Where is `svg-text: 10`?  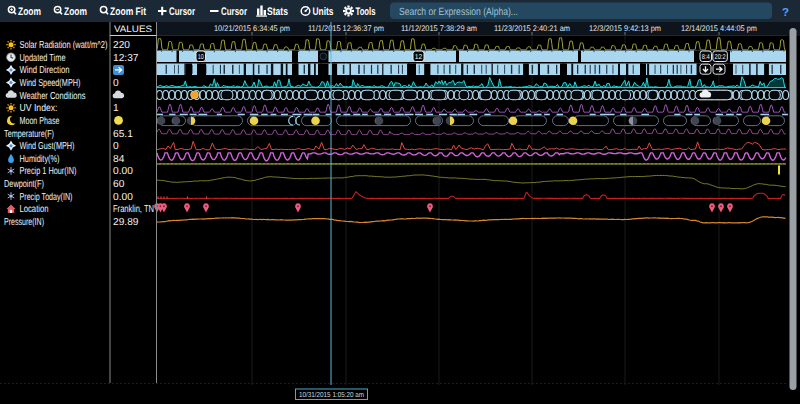
svg-text: 10 is located at coordinates (201, 58).